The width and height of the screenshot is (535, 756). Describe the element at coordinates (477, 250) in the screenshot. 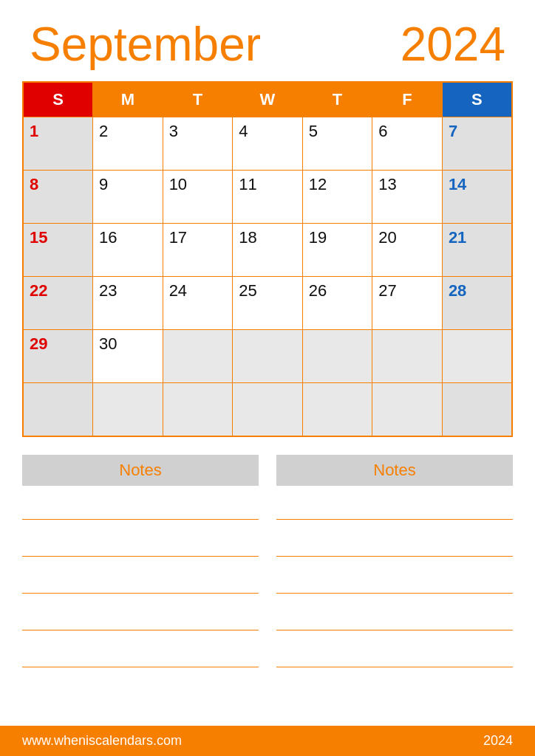

I see `day-cell: 21` at that location.